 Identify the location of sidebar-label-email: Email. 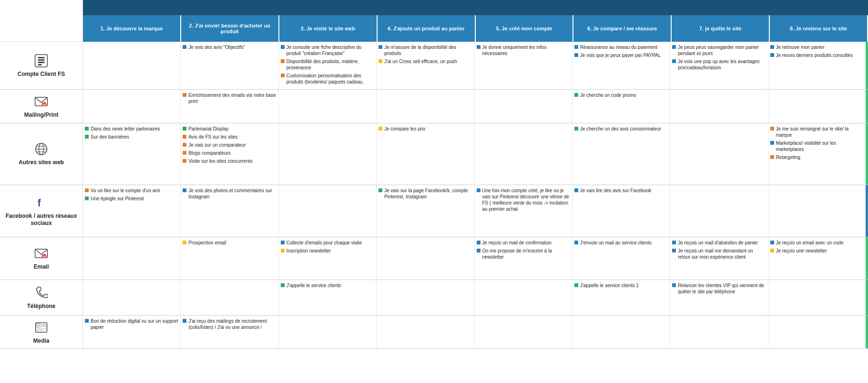
(41, 267).